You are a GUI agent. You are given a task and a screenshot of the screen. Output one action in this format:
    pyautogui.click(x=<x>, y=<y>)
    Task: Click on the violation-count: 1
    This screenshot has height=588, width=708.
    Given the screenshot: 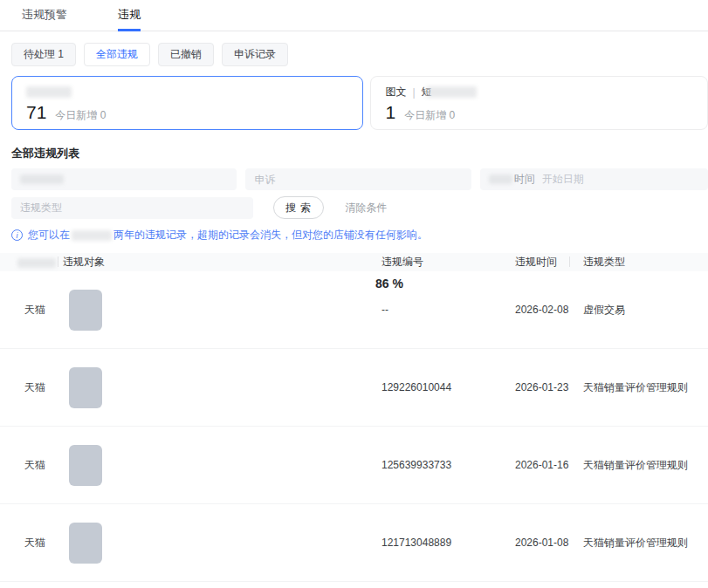 What is the action you would take?
    pyautogui.click(x=390, y=113)
    